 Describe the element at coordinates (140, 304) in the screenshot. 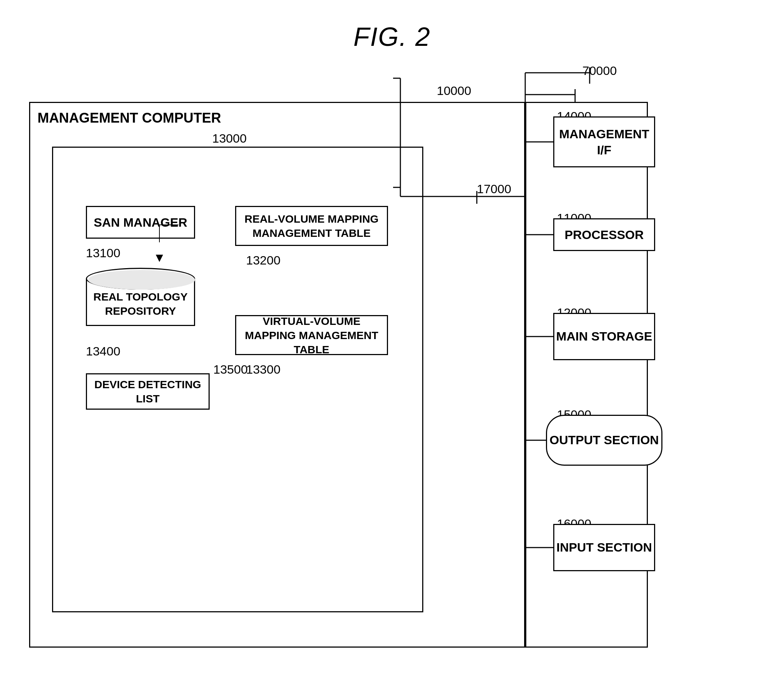

I see `real-topology-label: REAL TOPOLOGY REPOSITORY` at that location.